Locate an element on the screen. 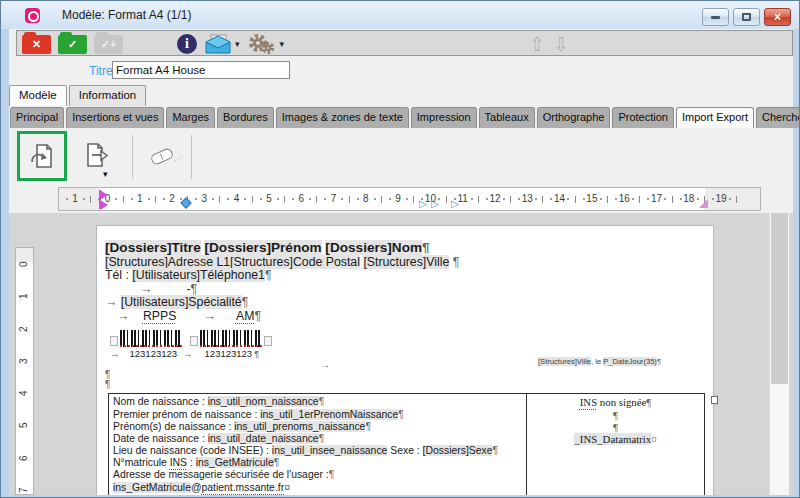 This screenshot has width=800, height=498. text-segment: - is located at coordinates (171, 289).